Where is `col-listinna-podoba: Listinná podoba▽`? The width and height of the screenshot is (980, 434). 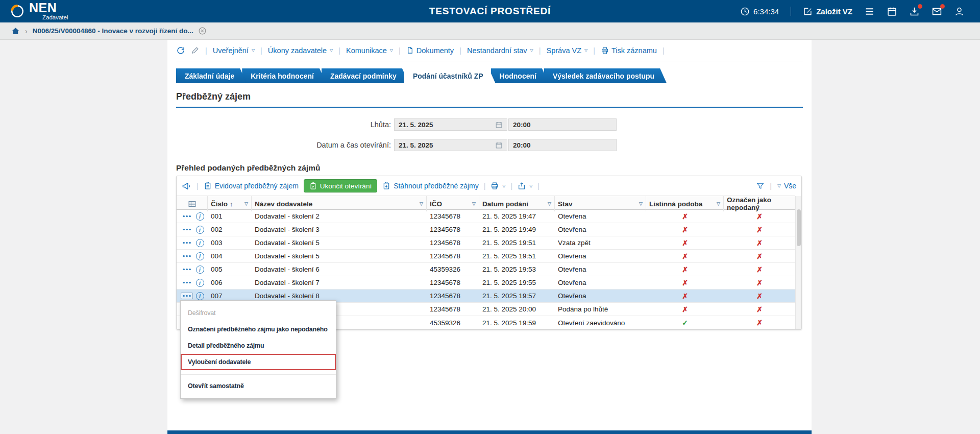 col-listinna-podoba: Listinná podoba▽ is located at coordinates (685, 204).